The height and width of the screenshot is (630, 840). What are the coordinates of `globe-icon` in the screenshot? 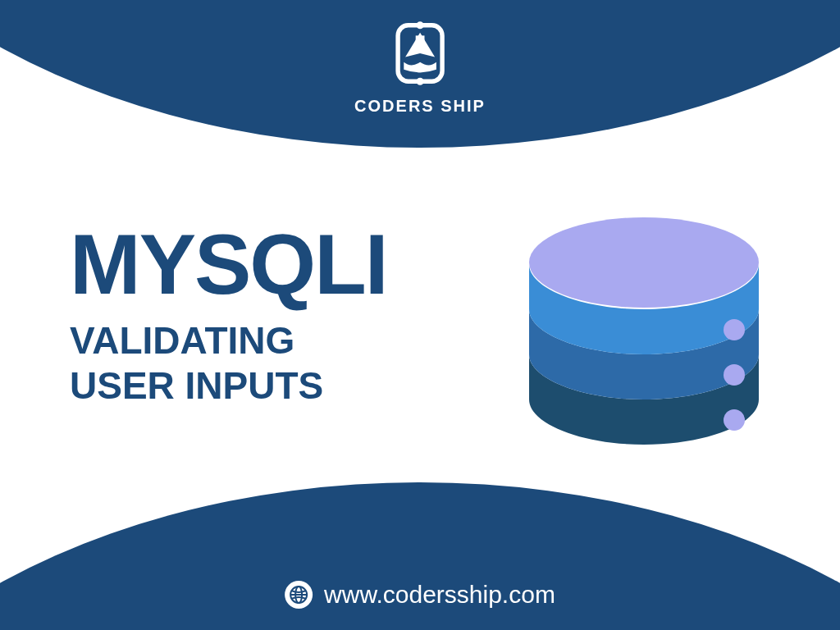 It's located at (299, 595).